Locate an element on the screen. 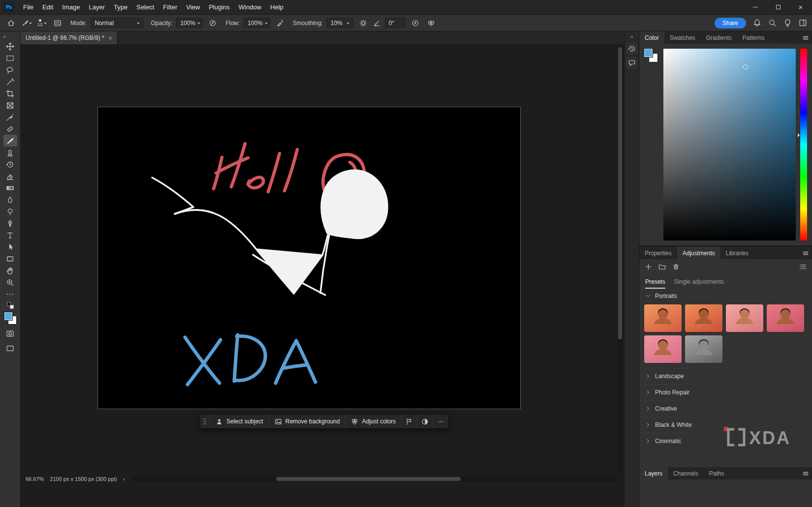 The width and height of the screenshot is (812, 507). path-selection-tool is located at coordinates (10, 247).